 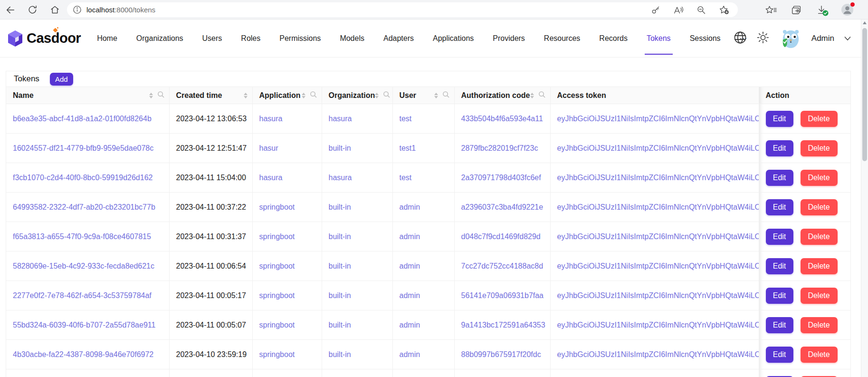 I want to click on nav-item-records: Records, so click(x=613, y=38).